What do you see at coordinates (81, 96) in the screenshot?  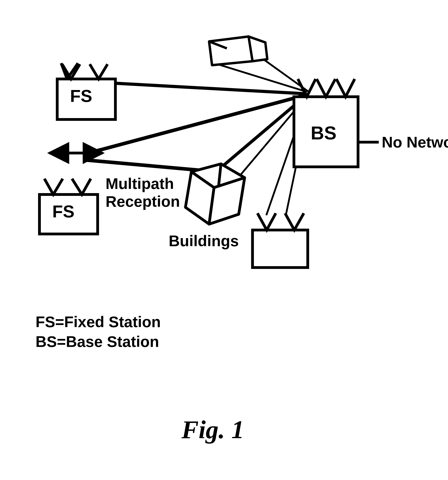 I see `fs1-label: FS` at bounding box center [81, 96].